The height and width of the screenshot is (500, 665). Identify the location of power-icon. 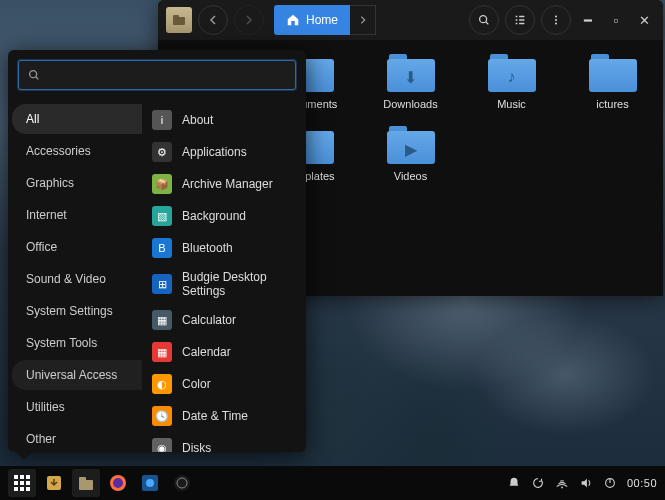
(610, 483).